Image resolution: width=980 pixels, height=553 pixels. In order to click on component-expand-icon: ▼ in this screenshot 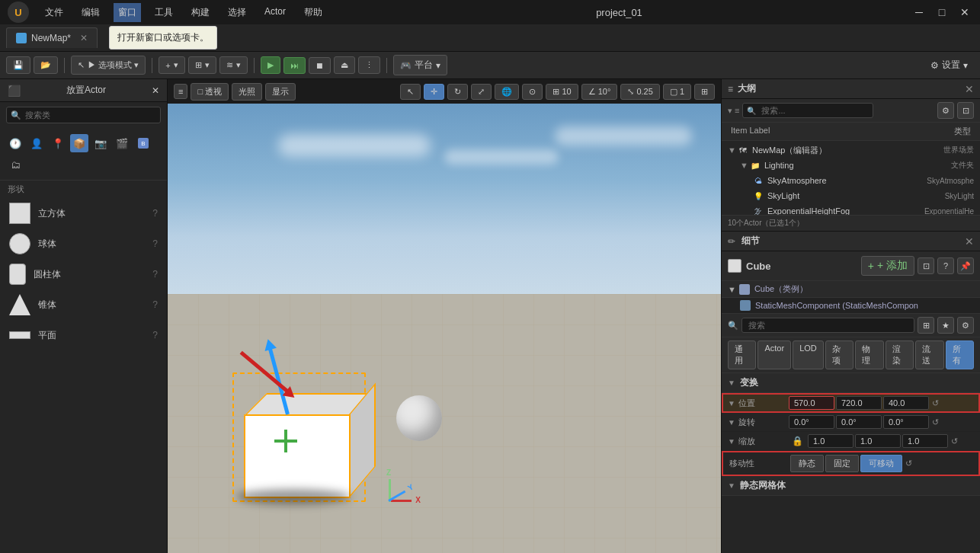, I will do `click(732, 289)`.